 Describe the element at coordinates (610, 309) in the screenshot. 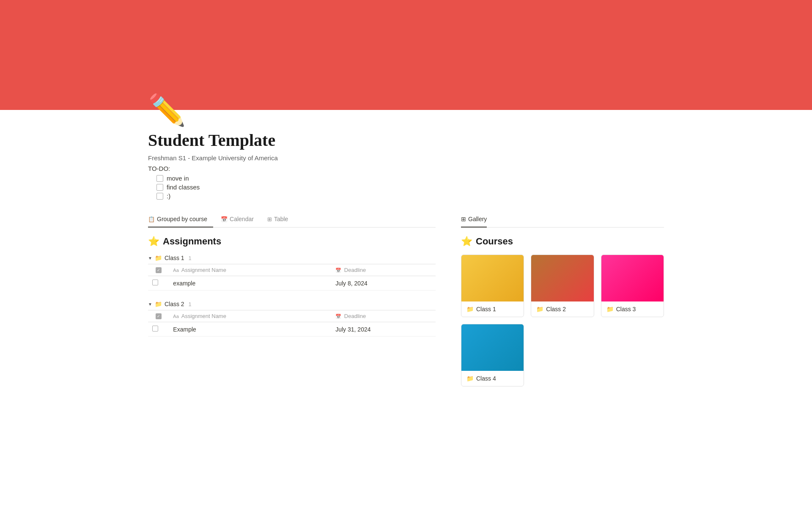

I see `card-folder-icon-class3: 📁` at that location.